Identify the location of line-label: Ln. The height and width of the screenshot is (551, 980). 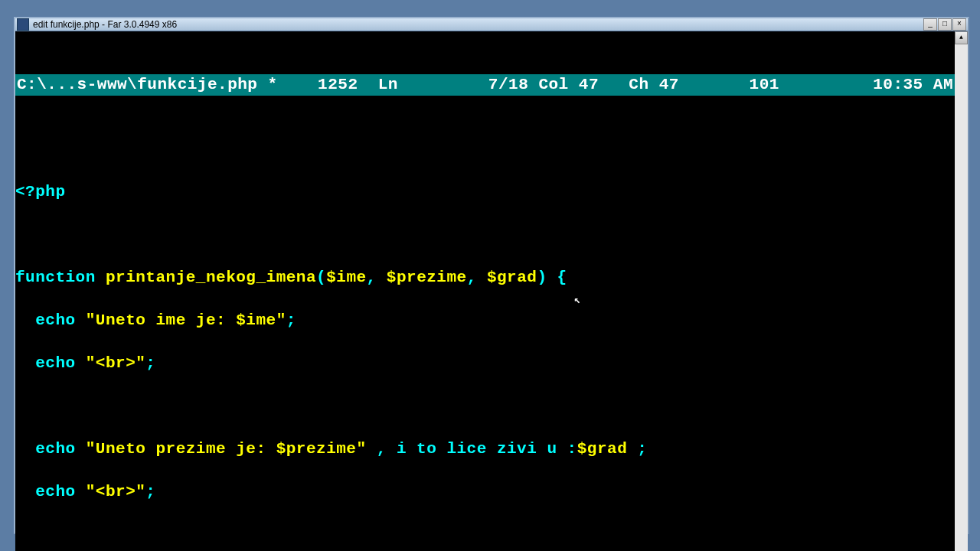
(388, 85).